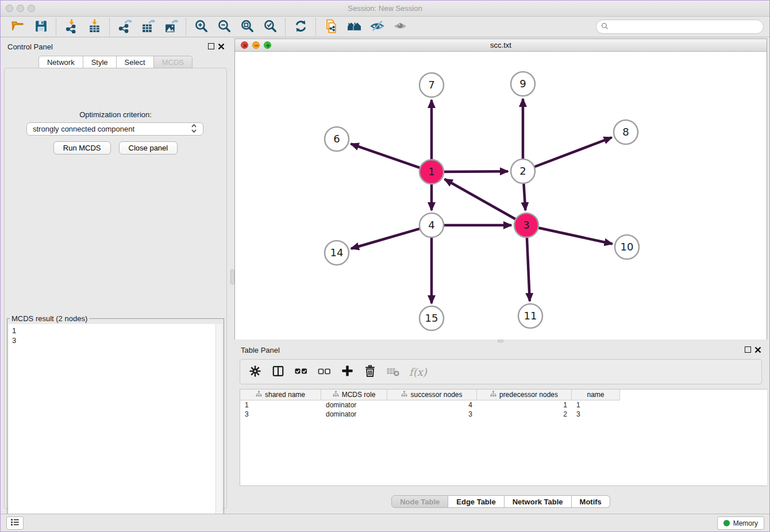 Image resolution: width=770 pixels, height=532 pixels. I want to click on zoom-fit-icon, so click(247, 27).